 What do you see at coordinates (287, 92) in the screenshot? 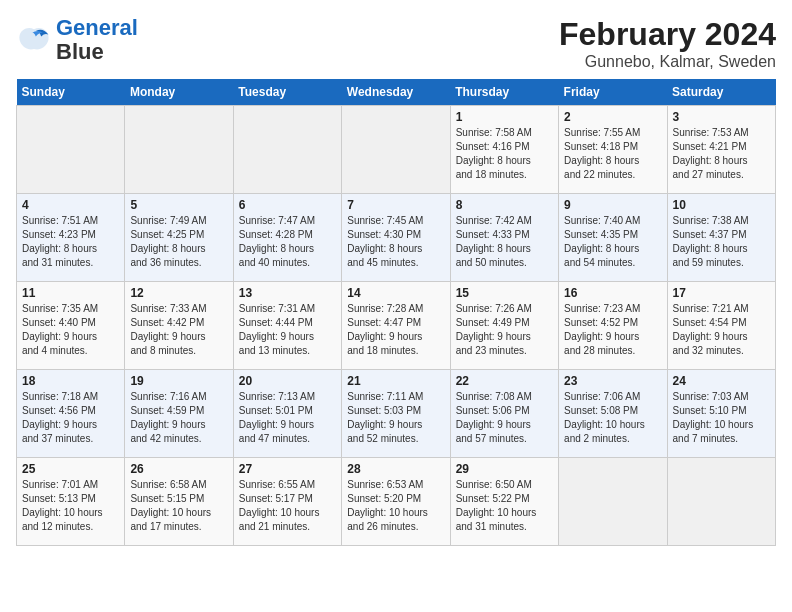
I see `header-tuesday: Tuesday` at bounding box center [287, 92].